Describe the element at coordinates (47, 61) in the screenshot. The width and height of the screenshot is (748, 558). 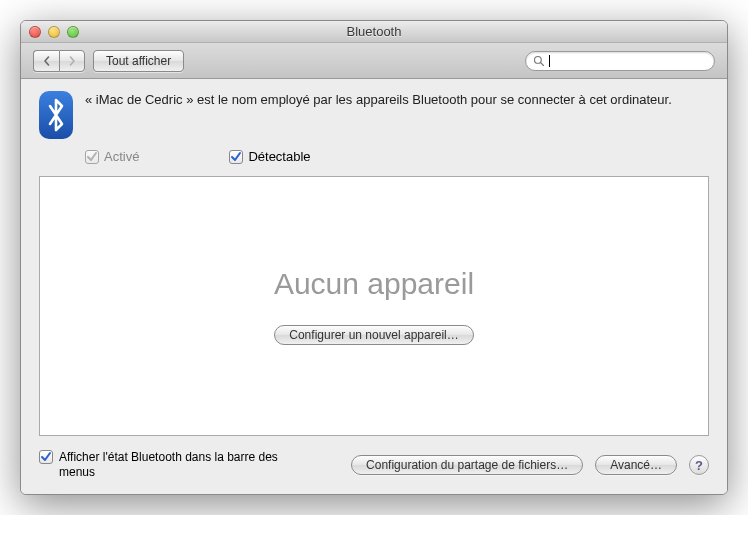
I see `chevron-left-icon` at that location.